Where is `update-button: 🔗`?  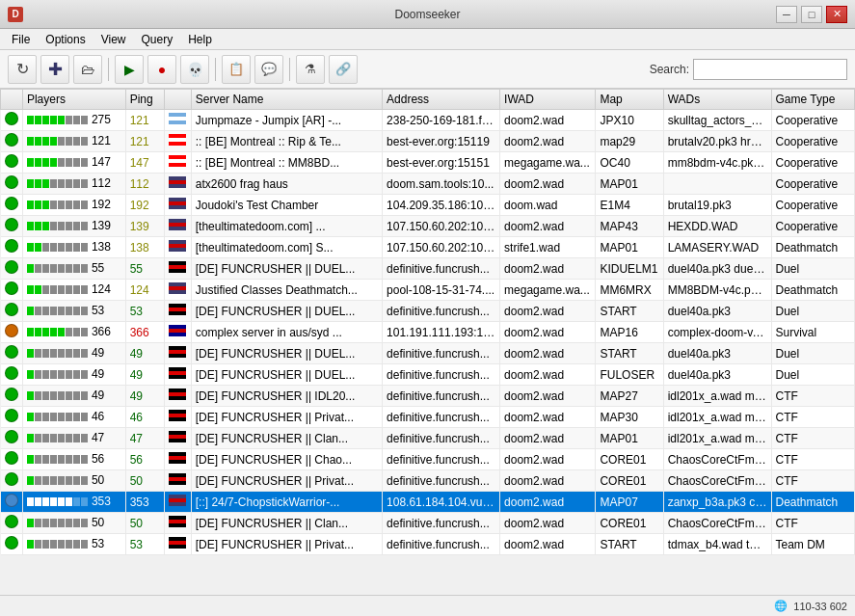
update-button: 🔗 is located at coordinates (343, 69).